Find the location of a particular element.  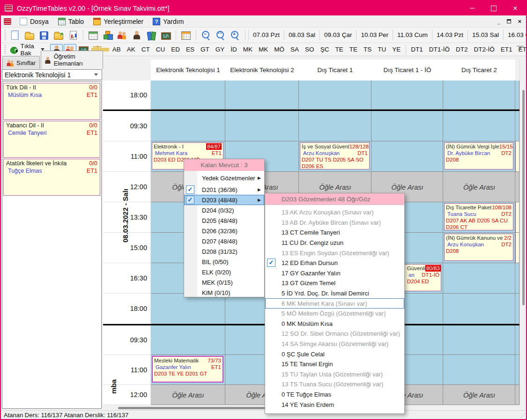

proctor-menu-item: 14 YE Yasin Erdem is located at coordinates (334, 405).